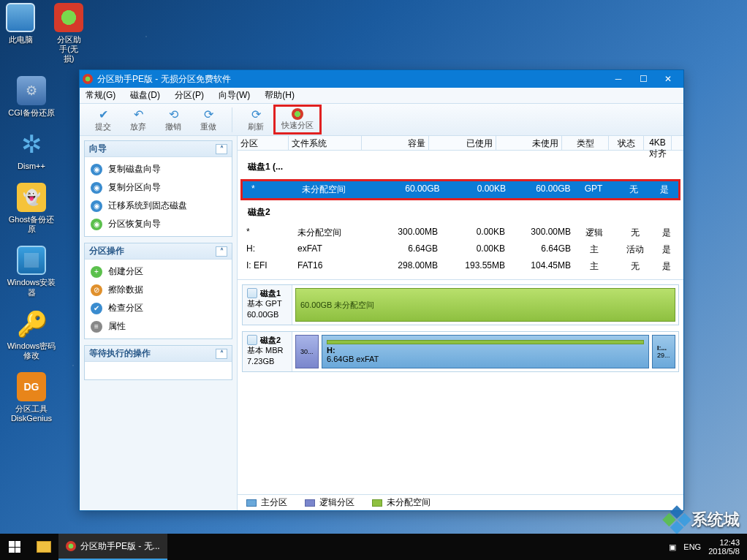 The width and height of the screenshot is (747, 560). Describe the element at coordinates (103, 120) in the screenshot. I see `commit-button: ✔提交` at that location.